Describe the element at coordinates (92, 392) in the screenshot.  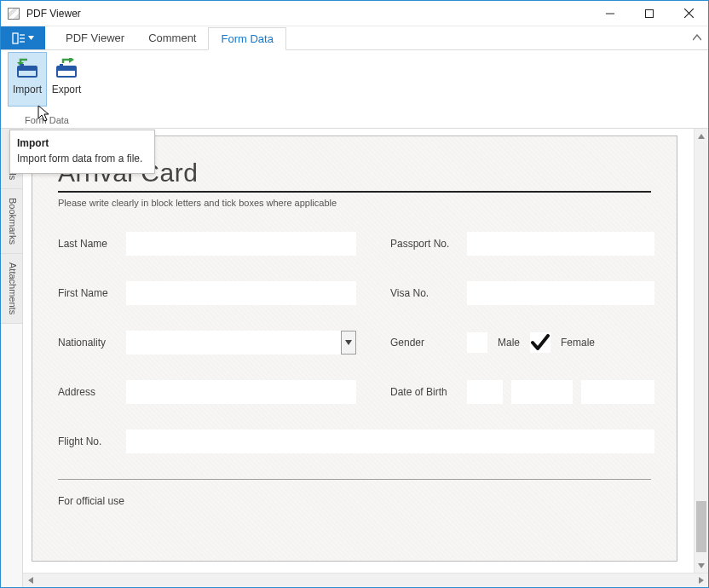
I see `label-address: Address` at that location.